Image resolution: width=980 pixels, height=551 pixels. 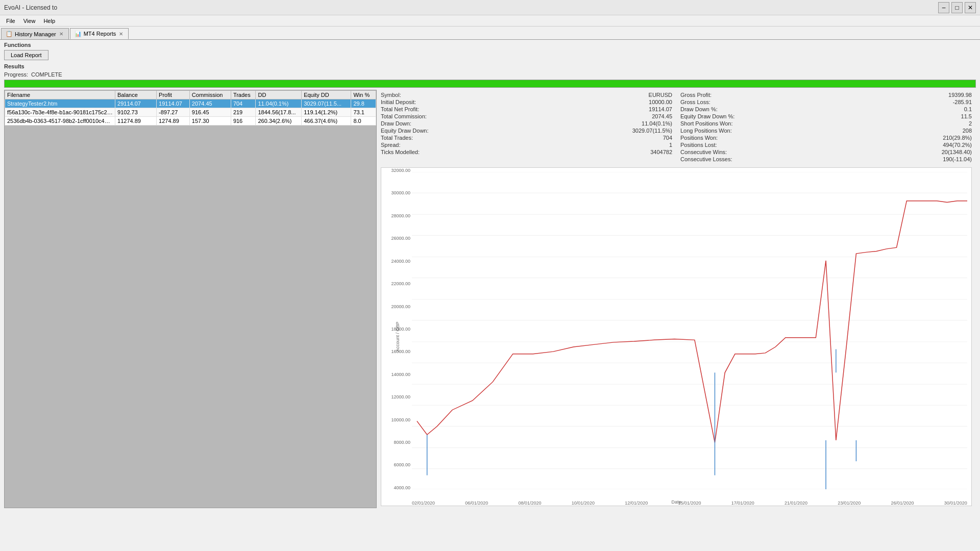 I want to click on stat-label: Total Trades:, so click(x=397, y=138).